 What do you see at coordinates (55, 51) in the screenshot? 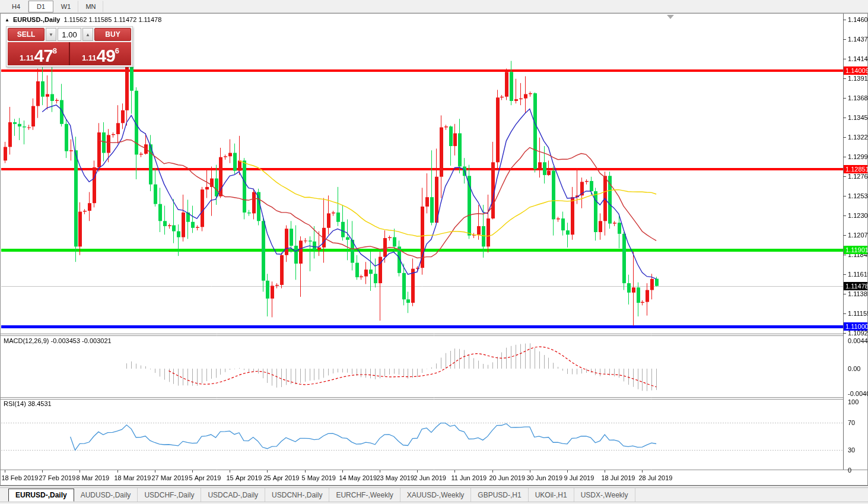
I see `sell-price-pipette: 8` at bounding box center [55, 51].